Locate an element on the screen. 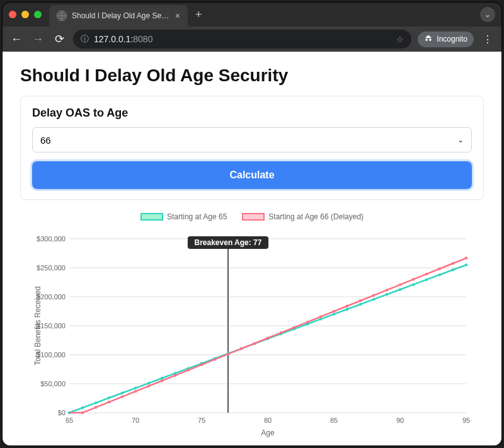 The image size is (504, 448). window-controls is located at coordinates (25, 14).